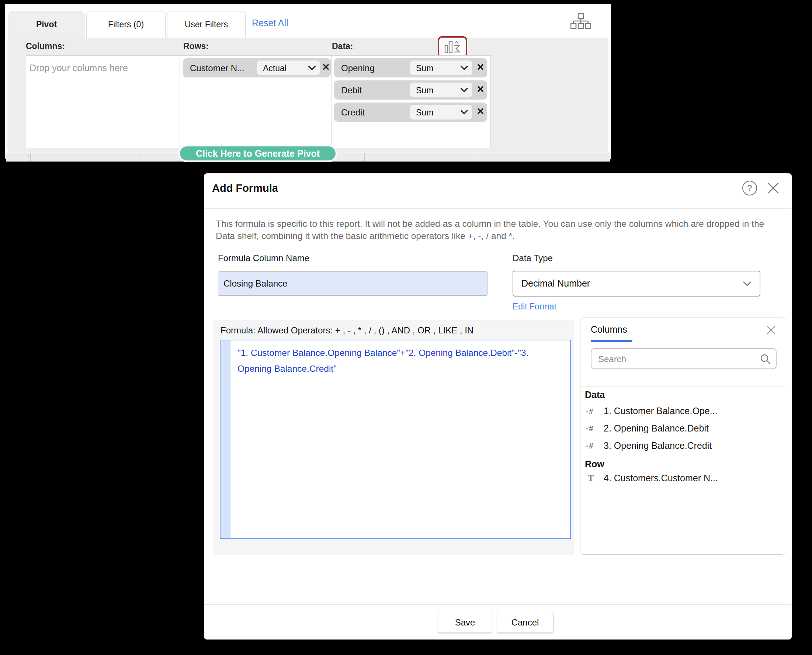 The height and width of the screenshot is (655, 812). Describe the element at coordinates (595, 464) in the screenshot. I see `row-section-header: Row` at that location.